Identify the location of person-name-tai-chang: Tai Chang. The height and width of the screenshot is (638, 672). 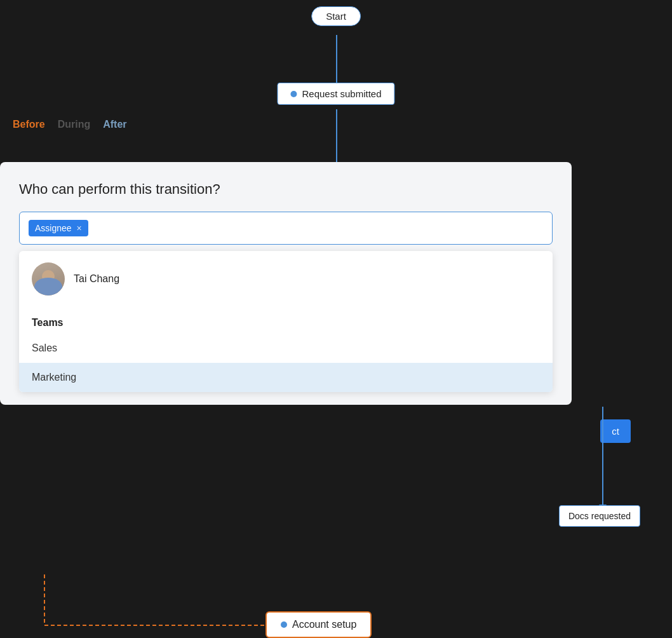
(97, 279).